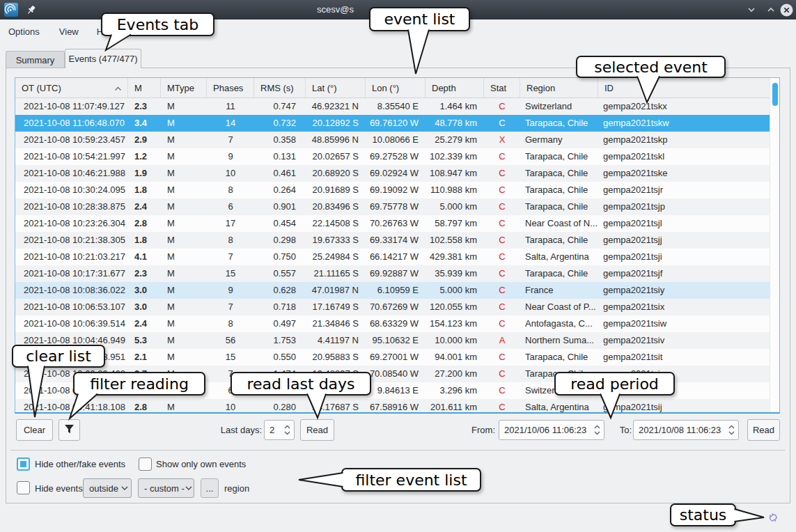 Image resolution: width=796 pixels, height=532 pixels. Describe the element at coordinates (455, 357) in the screenshot. I see `cell-depth: 94.001 km` at that location.